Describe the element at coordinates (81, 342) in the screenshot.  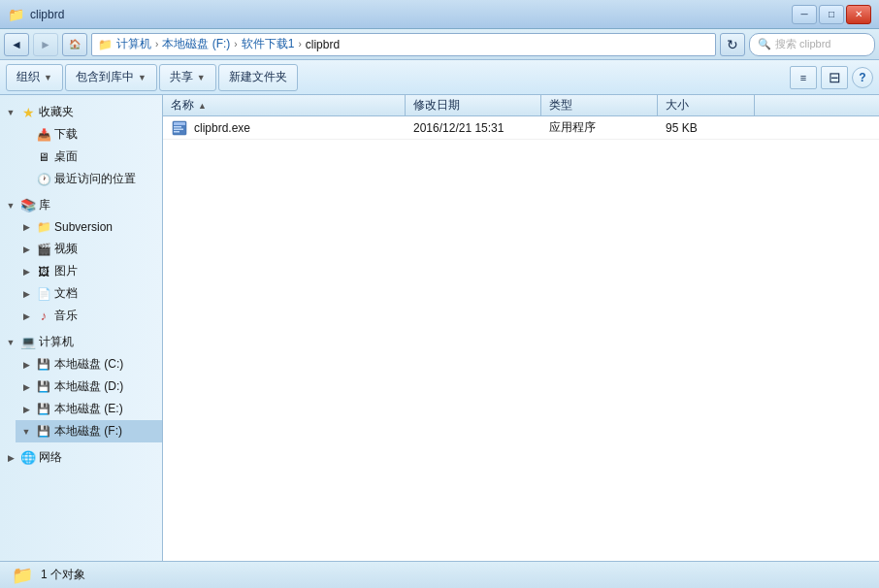
I see `computer-header: ▼ 💻 计算机` at that location.